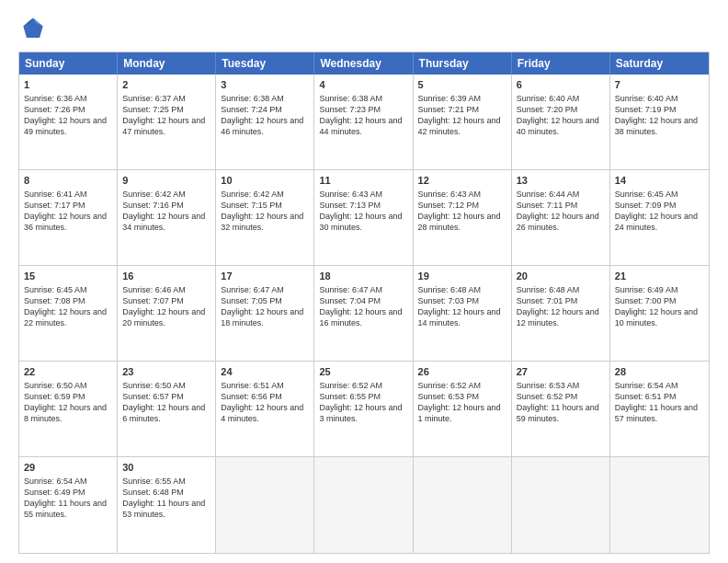 This screenshot has height=563, width=728. What do you see at coordinates (561, 85) in the screenshot?
I see `day-number: 6` at bounding box center [561, 85].